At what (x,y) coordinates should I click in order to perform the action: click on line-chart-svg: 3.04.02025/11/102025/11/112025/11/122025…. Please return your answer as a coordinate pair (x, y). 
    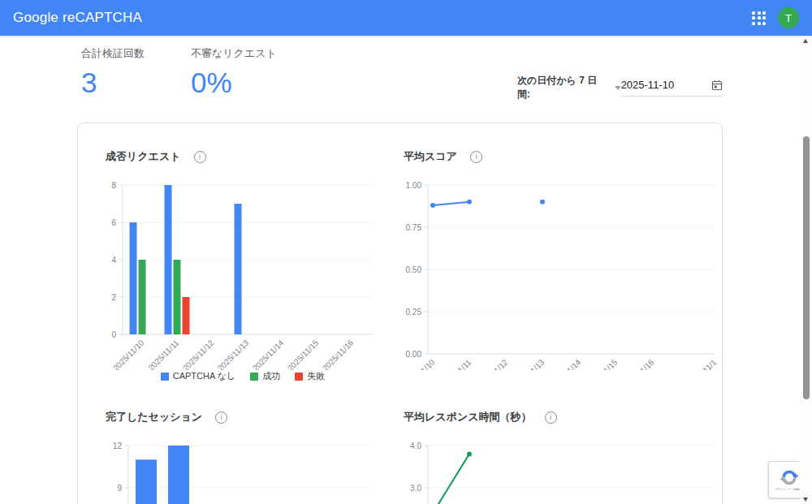
    Looking at the image, I should click on (557, 468).